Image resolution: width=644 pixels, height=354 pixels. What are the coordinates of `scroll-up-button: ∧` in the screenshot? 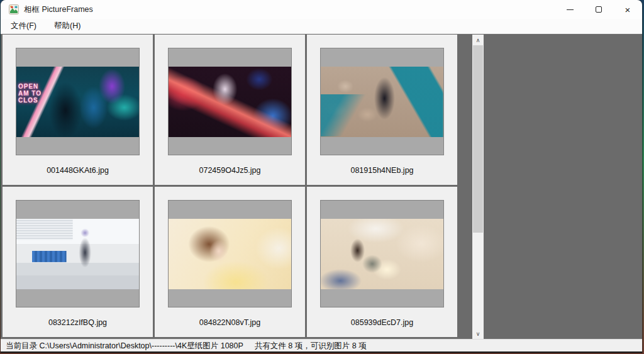 It's located at (478, 40).